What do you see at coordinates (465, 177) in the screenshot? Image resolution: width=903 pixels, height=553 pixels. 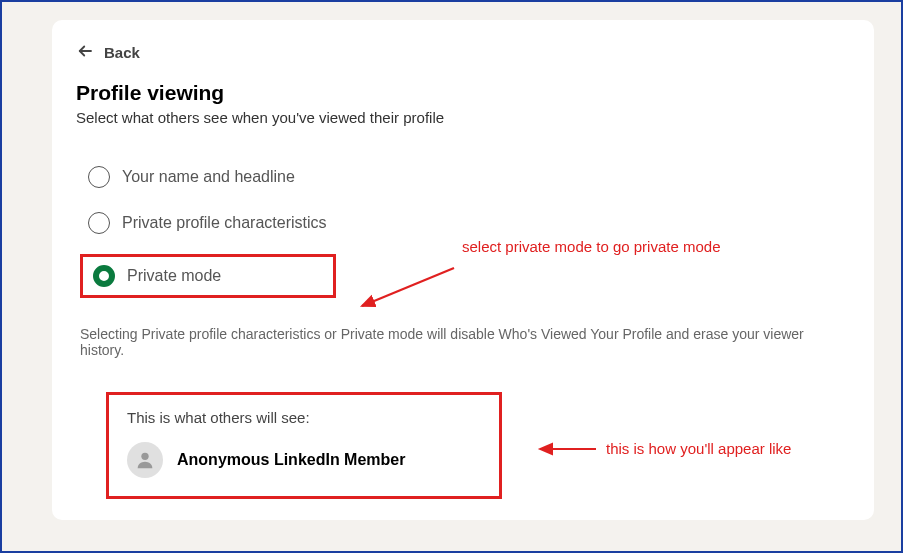 I see `radio-option-name-headline: Your name and headline` at bounding box center [465, 177].